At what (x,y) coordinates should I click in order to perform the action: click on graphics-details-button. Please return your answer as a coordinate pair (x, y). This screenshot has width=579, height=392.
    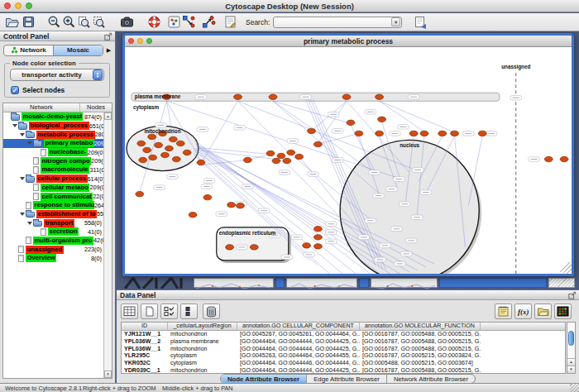
    Looking at the image, I should click on (174, 22).